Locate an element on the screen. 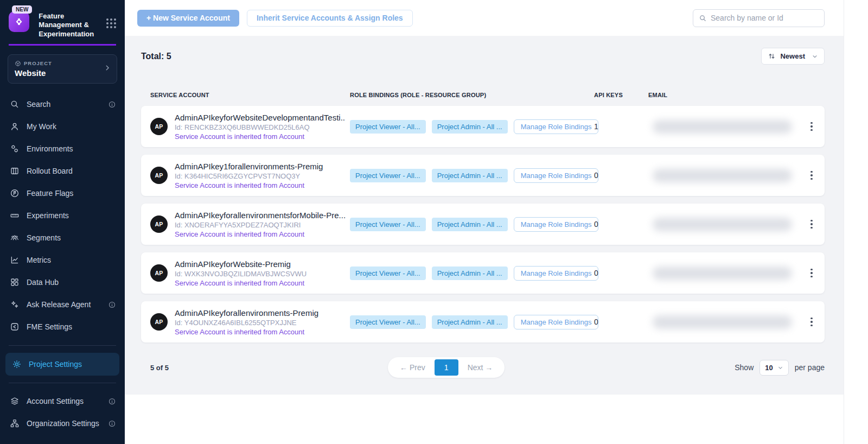 This screenshot has height=444, width=868. ruler-icon is located at coordinates (15, 215).